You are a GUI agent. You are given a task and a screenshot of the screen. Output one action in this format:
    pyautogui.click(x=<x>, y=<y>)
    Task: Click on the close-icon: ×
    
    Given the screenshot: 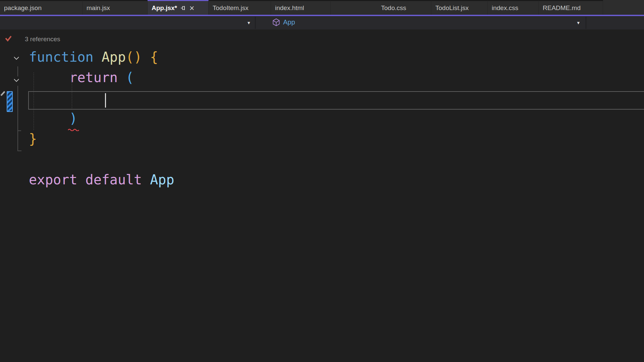 What is the action you would take?
    pyautogui.click(x=192, y=8)
    